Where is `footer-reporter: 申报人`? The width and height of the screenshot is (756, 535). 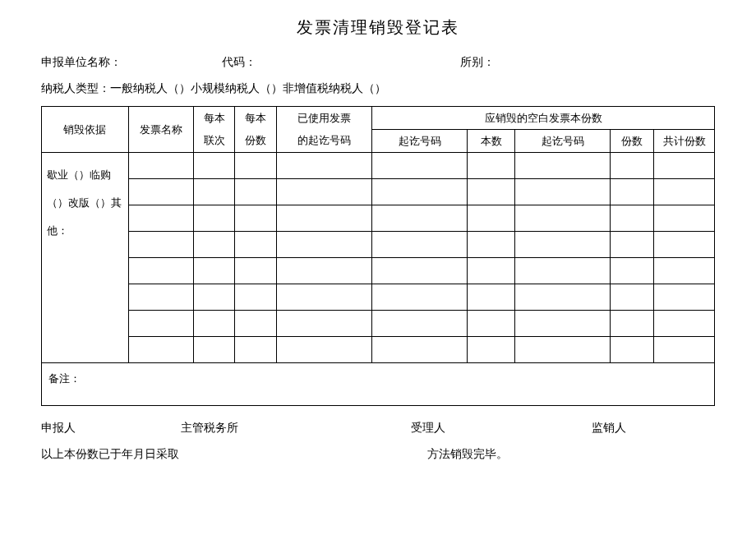 footer-reporter: 申报人 is located at coordinates (111, 428).